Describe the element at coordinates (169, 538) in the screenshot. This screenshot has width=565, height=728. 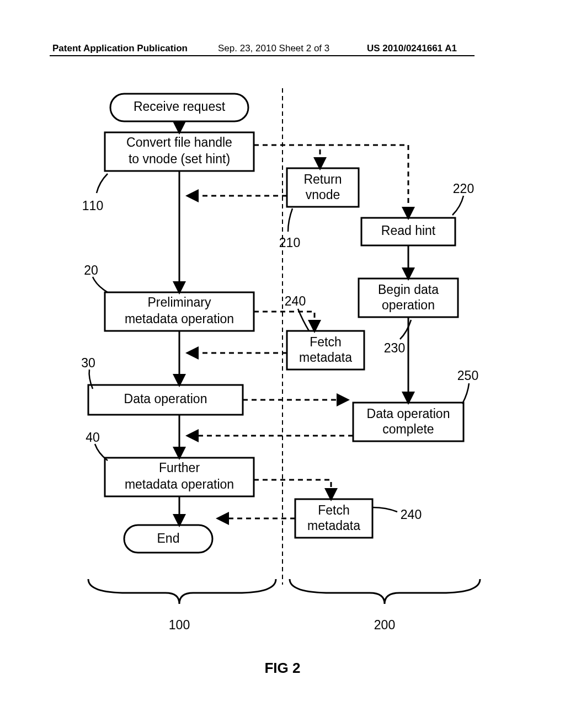
I see `node-end-text: End` at that location.